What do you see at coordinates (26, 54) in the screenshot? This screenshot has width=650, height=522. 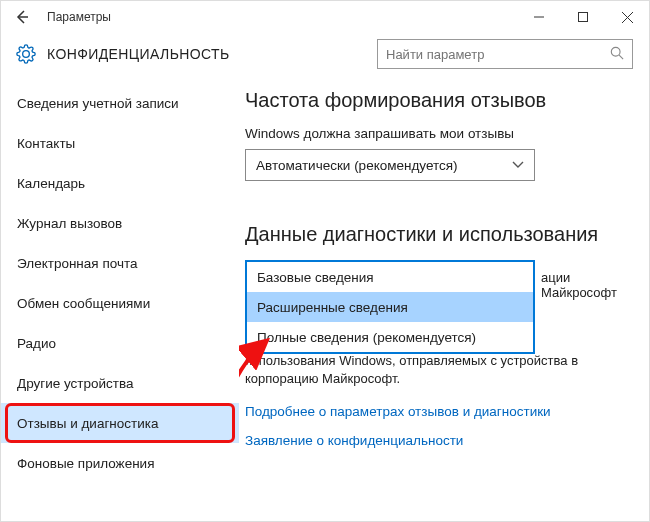 I see `gear-icon` at bounding box center [26, 54].